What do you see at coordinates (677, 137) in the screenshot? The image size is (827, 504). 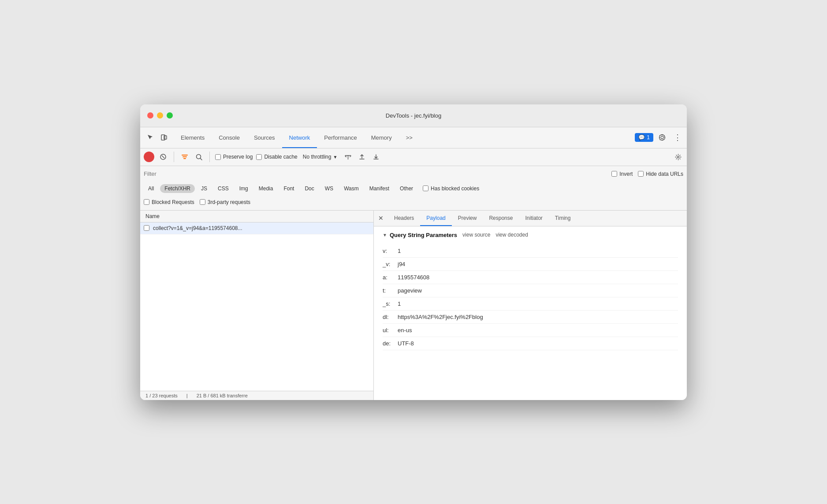 I see `more-options-icon: ⋮` at bounding box center [677, 137].